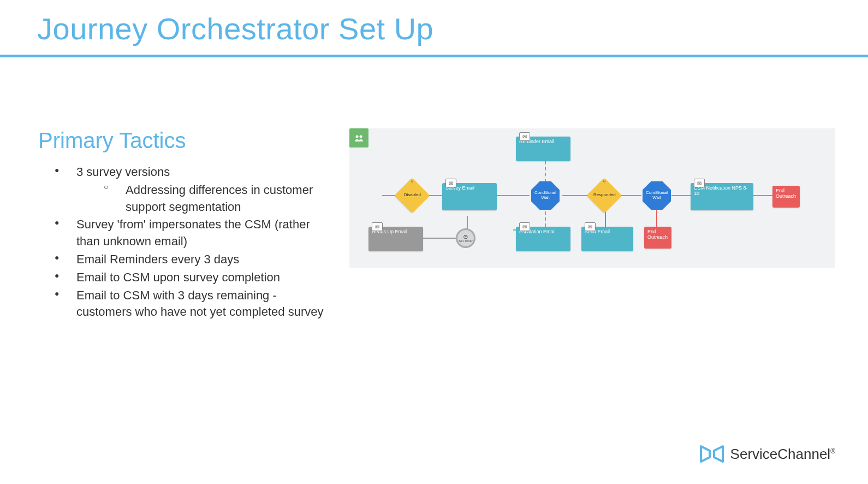 This screenshot has height=484, width=868. What do you see at coordinates (123, 172) in the screenshot?
I see `list-item-text: 3 survey versions` at bounding box center [123, 172].